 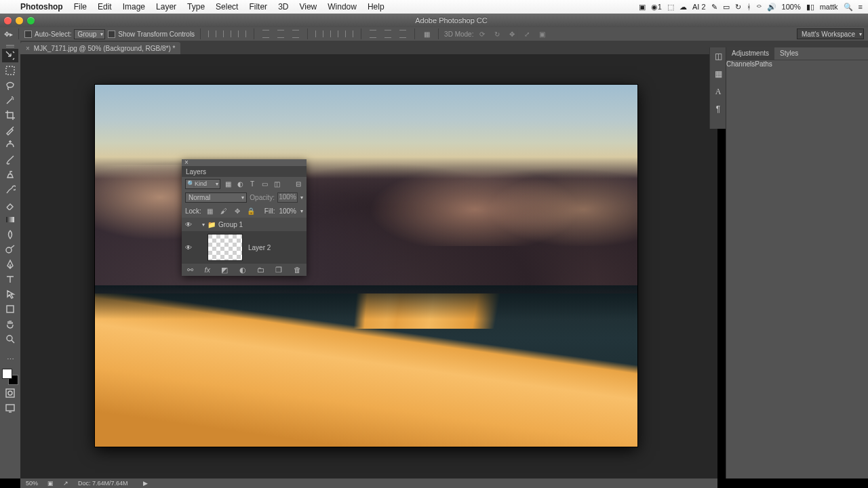 I want to click on battery-percent: 100%, so click(x=791, y=7).